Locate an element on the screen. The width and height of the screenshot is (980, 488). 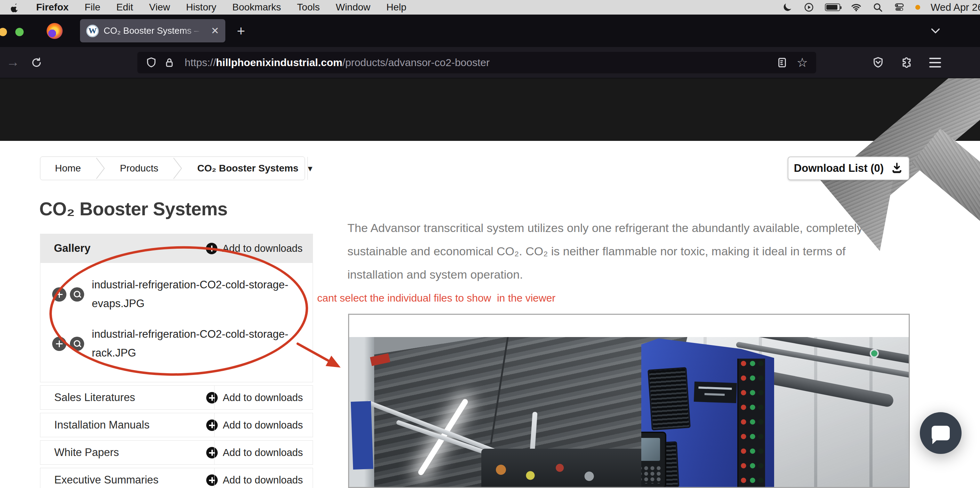
breadcrumb-home: Home is located at coordinates (68, 168).